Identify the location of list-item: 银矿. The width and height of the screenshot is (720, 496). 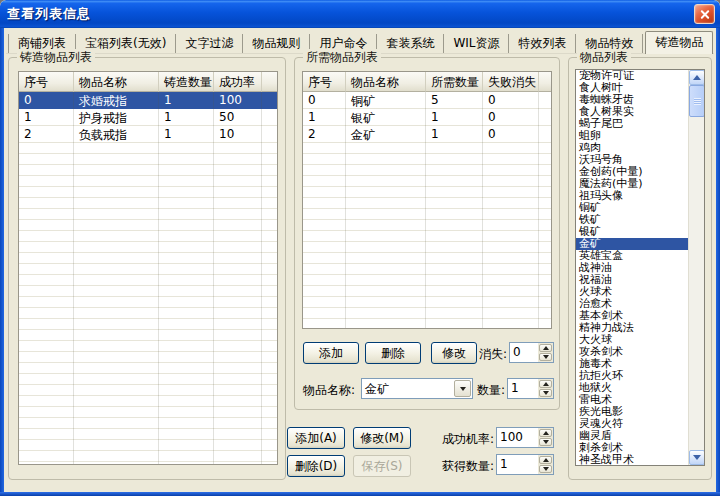
(640, 232).